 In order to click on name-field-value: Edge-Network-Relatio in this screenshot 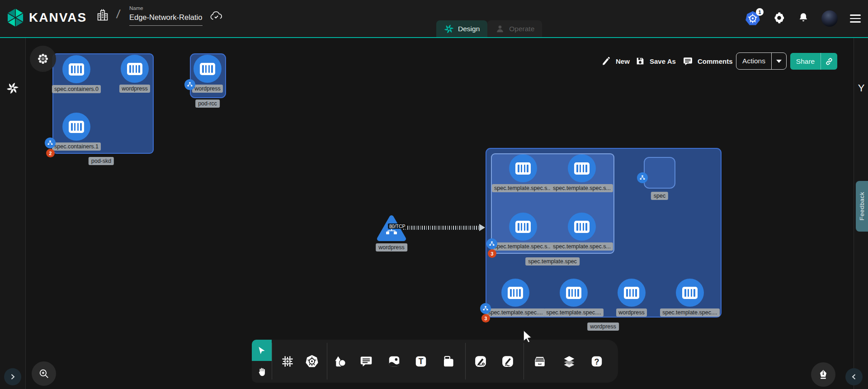, I will do `click(166, 19)`.